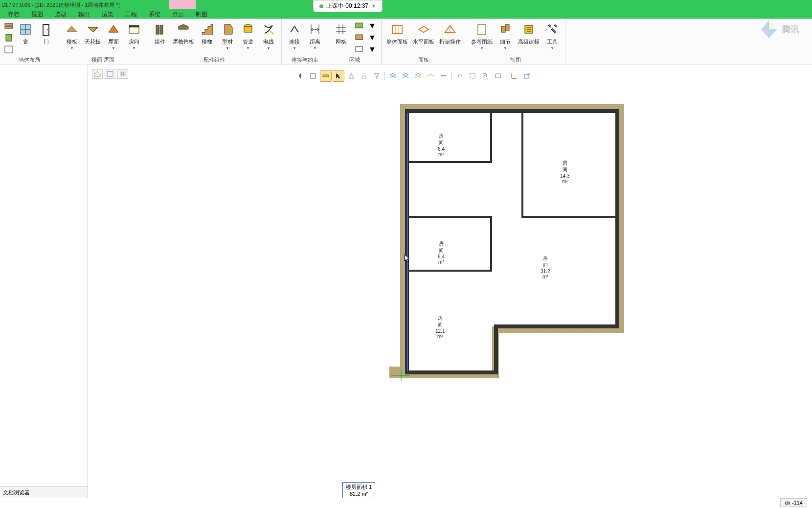  Describe the element at coordinates (351, 76) in the screenshot. I see `triangle-icon` at that location.